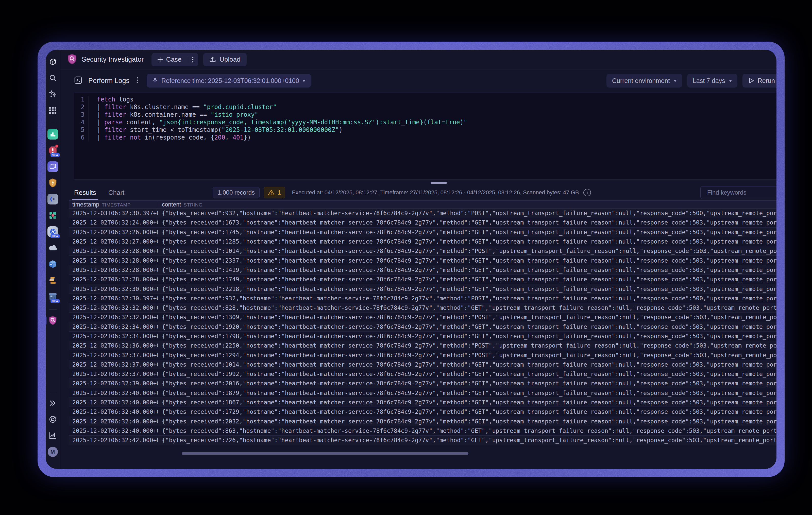  What do you see at coordinates (53, 403) in the screenshot?
I see `expand-rail-icon` at bounding box center [53, 403].